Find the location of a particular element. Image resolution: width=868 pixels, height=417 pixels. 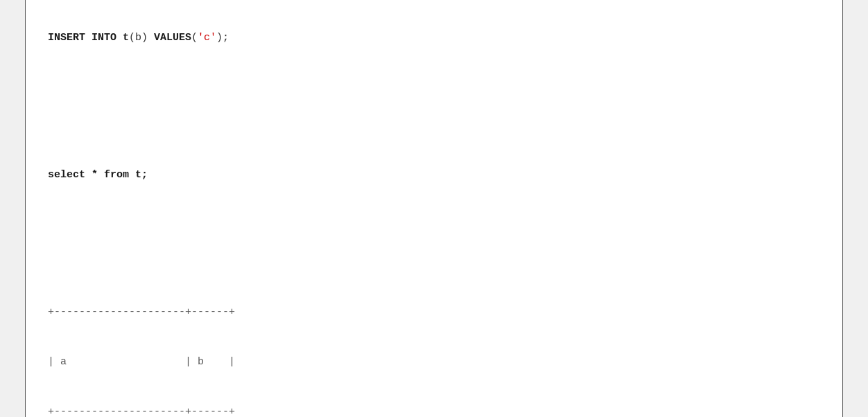

insert-col-3: (b) is located at coordinates (141, 37).